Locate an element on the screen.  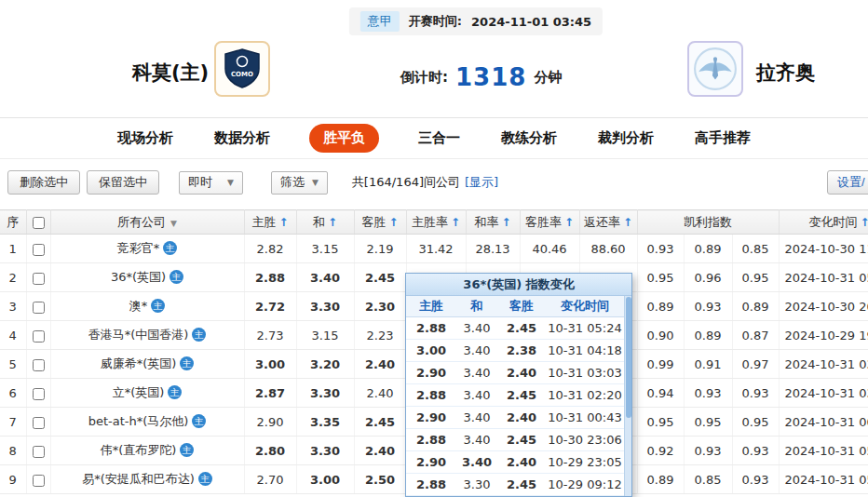
col-company-label: 所有公司 is located at coordinates (142, 222).